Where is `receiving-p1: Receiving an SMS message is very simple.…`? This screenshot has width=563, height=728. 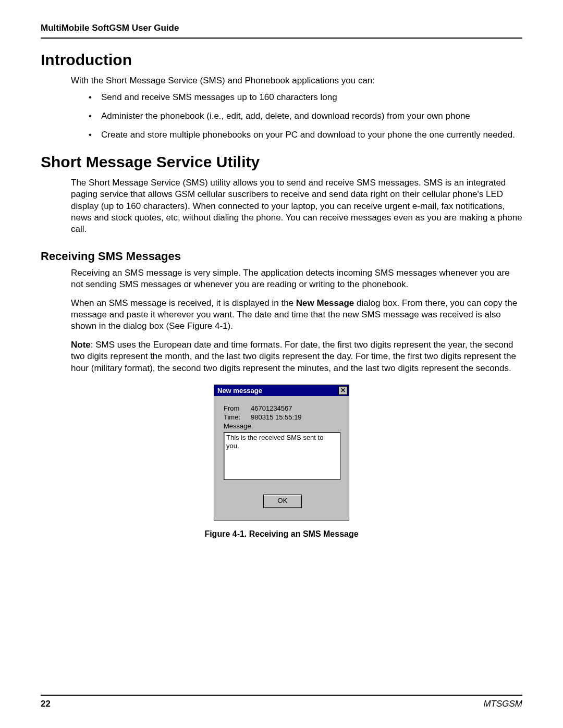 receiving-p1: Receiving an SMS message is very simple.… is located at coordinates (297, 279).